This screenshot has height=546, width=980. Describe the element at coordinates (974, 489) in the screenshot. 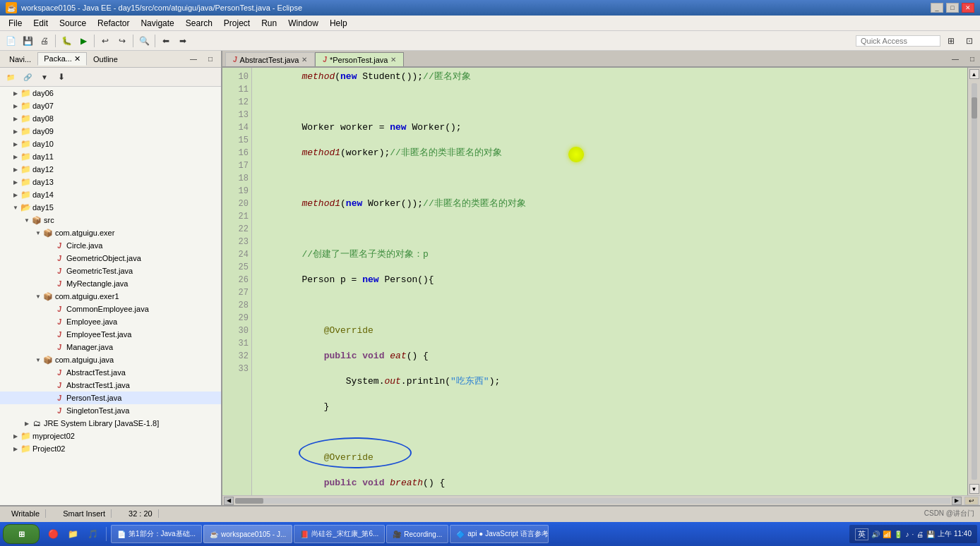

I see `mini-btn-2: ▼` at that location.